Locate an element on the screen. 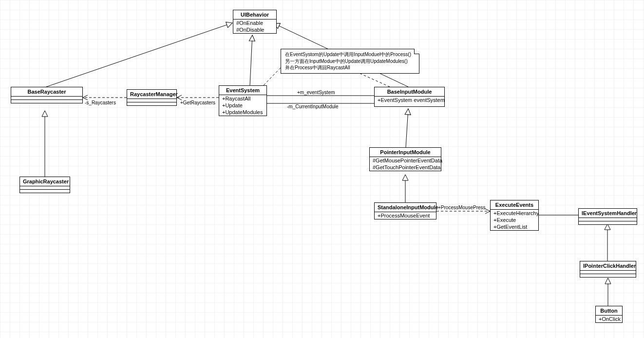  class-title: IPointerClickHandler is located at coordinates (608, 266).